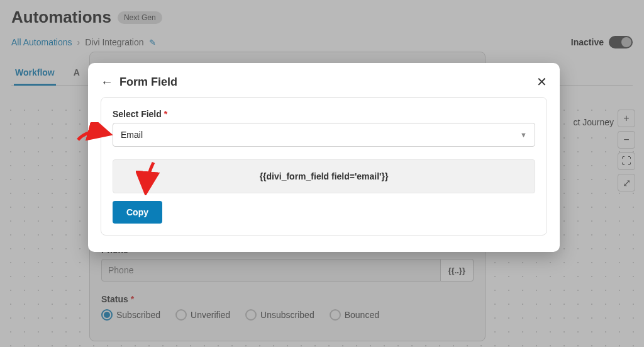 The image size is (644, 347). I want to click on back-arrow-icon: ←, so click(107, 82).